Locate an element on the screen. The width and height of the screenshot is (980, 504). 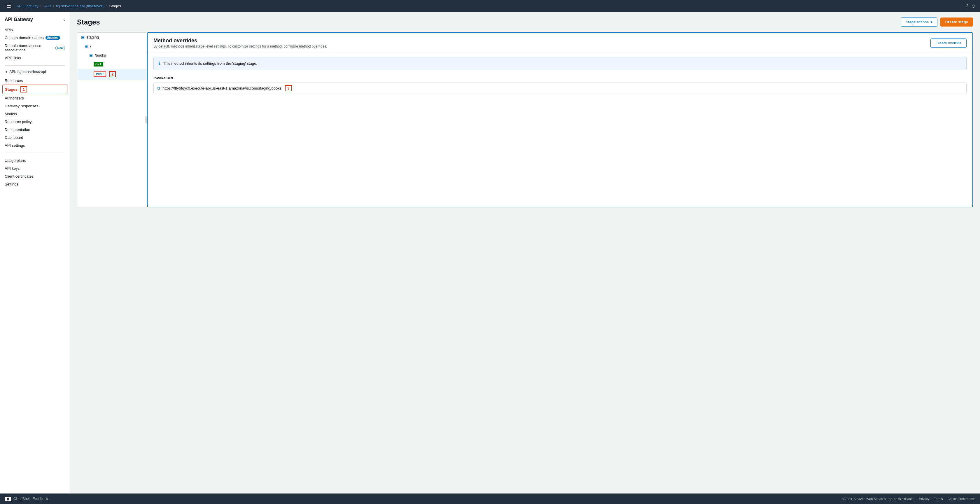
sidebar-vpc-links-label: VPC links is located at coordinates (13, 58).